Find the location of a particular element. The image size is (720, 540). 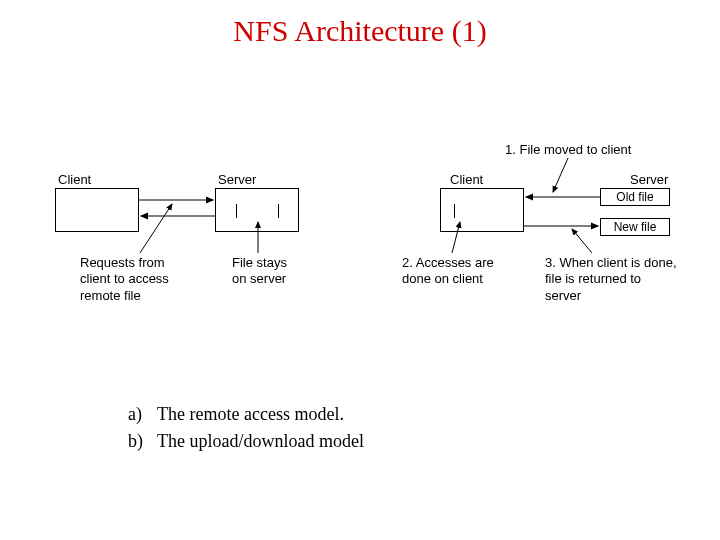

footer-item-a-marker: a) is located at coordinates (136, 414).